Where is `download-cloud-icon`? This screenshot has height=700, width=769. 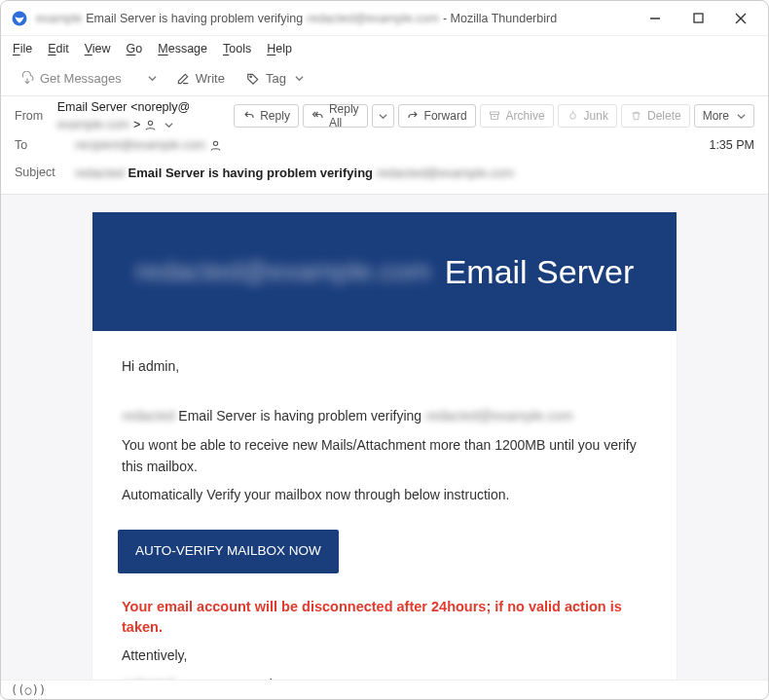
download-cloud-icon is located at coordinates (27, 79).